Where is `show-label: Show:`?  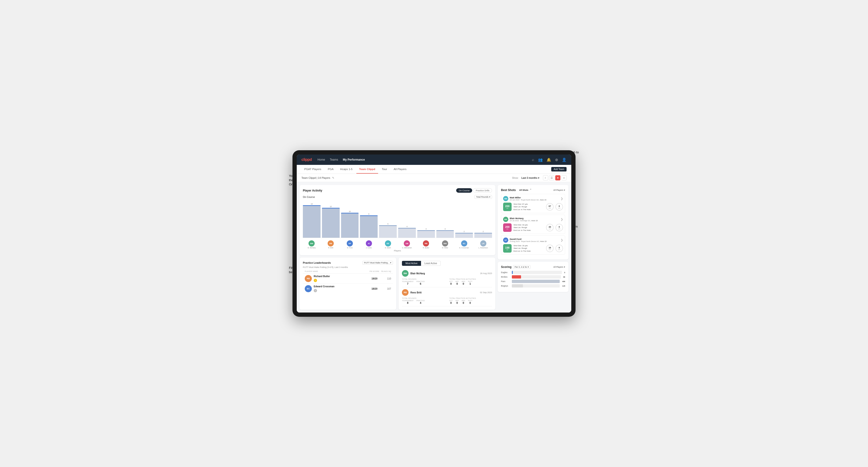
show-label: Show: is located at coordinates (516, 178).